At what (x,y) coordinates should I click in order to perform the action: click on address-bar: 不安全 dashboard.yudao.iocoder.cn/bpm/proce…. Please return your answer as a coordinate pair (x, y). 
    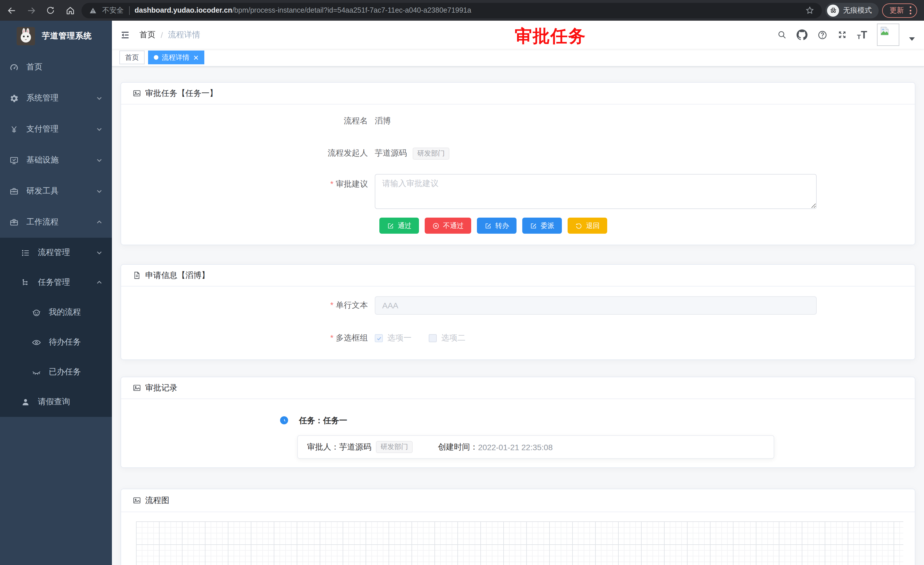
    Looking at the image, I should click on (452, 11).